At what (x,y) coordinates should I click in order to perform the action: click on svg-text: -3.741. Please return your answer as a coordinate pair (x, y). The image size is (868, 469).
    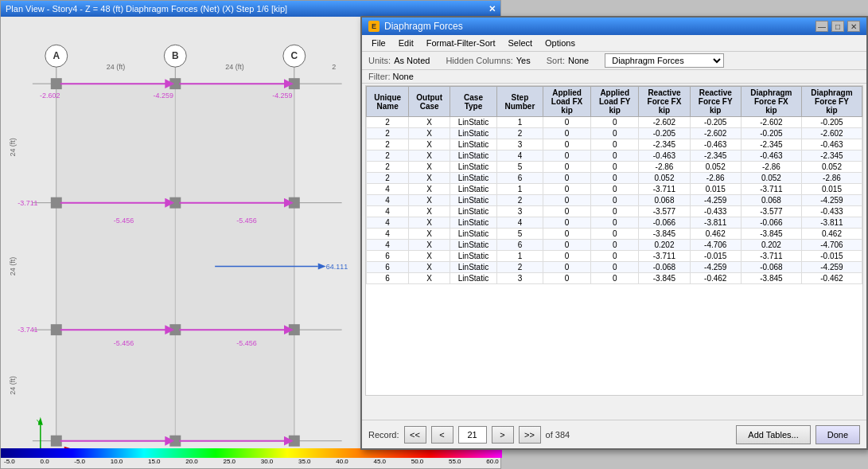
    Looking at the image, I should click on (27, 330).